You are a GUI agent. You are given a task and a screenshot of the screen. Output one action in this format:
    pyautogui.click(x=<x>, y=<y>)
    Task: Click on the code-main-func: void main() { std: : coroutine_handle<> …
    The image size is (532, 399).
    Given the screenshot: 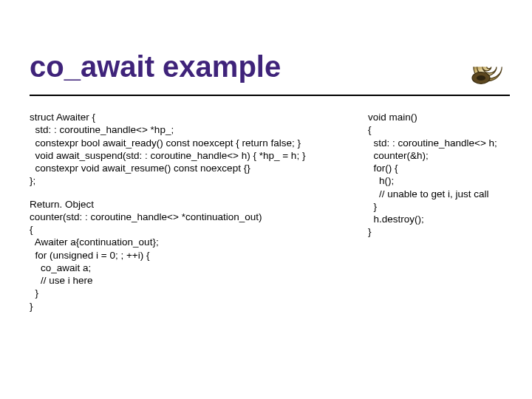 What is the action you would take?
    pyautogui.click(x=439, y=174)
    